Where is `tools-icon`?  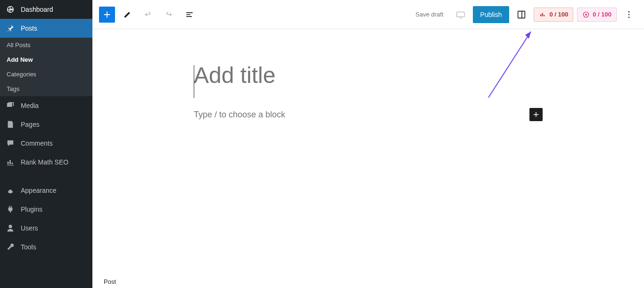
tools-icon is located at coordinates (10, 247).